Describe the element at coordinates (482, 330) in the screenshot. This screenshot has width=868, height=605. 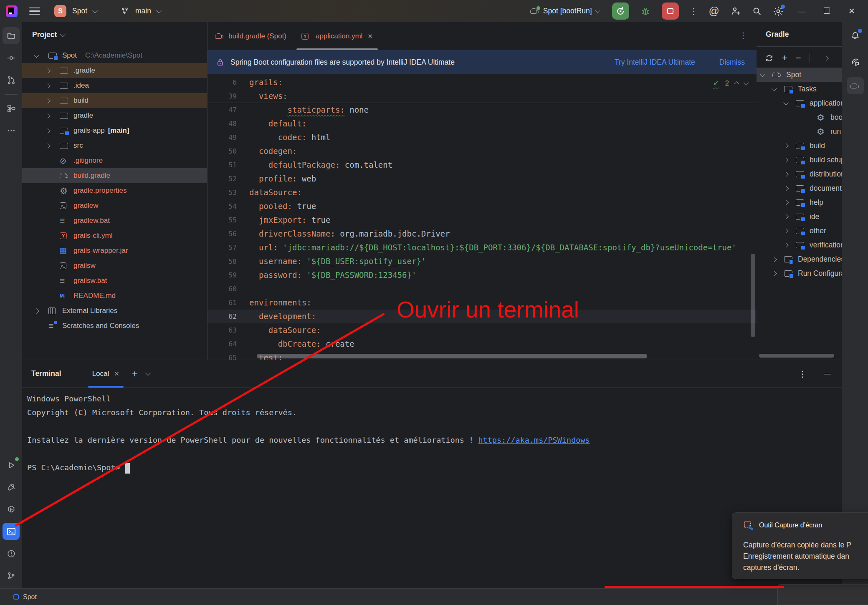
I see `code-line: 63 dataSource:` at that location.